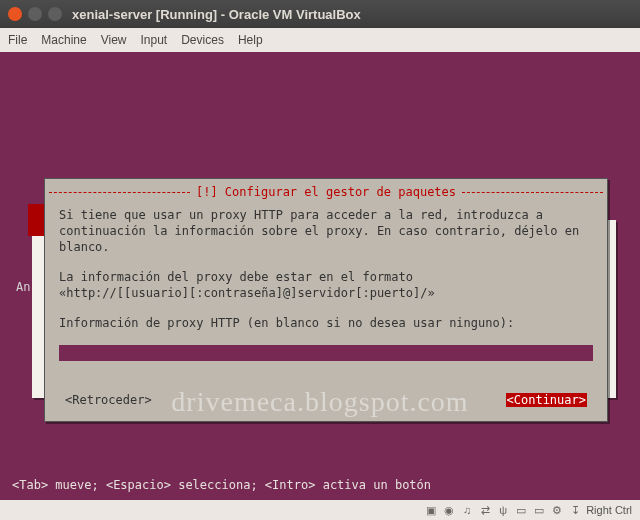 The image size is (640, 520). I want to click on back-button: <Retroceder>, so click(108, 400).